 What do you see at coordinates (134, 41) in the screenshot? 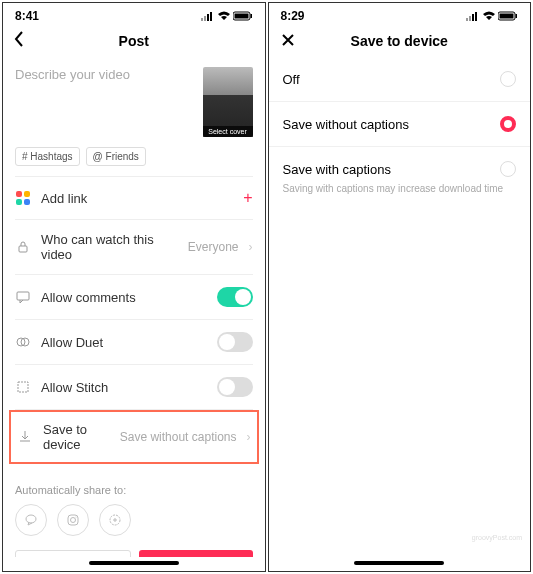
I see `header: Post` at bounding box center [134, 41].